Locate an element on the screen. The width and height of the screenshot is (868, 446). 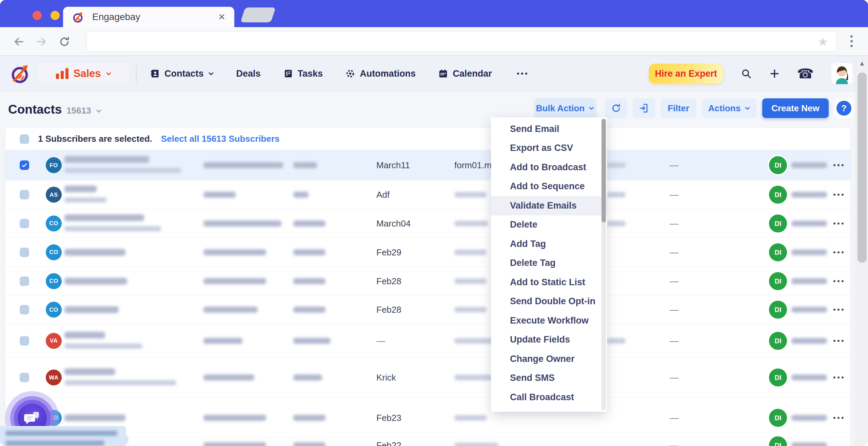
bulk-menu-item: Add to Sequence is located at coordinates (549, 187).